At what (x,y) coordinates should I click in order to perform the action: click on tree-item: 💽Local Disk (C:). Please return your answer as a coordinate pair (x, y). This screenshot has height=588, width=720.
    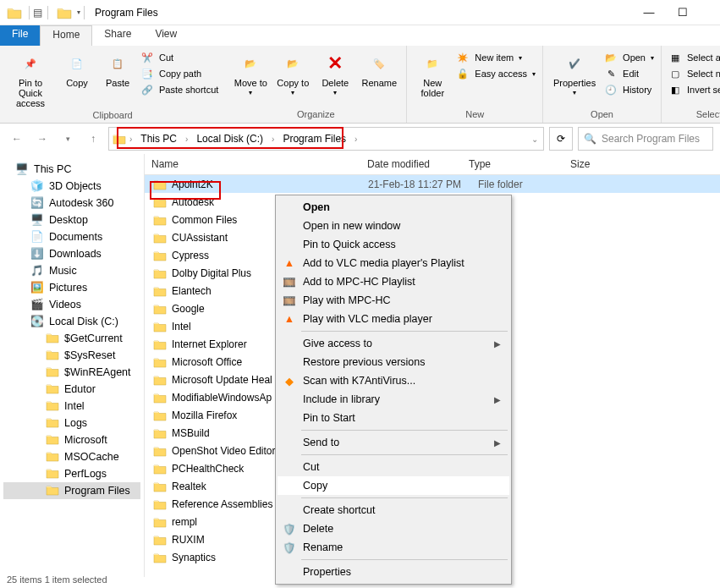
    Looking at the image, I should click on (72, 321).